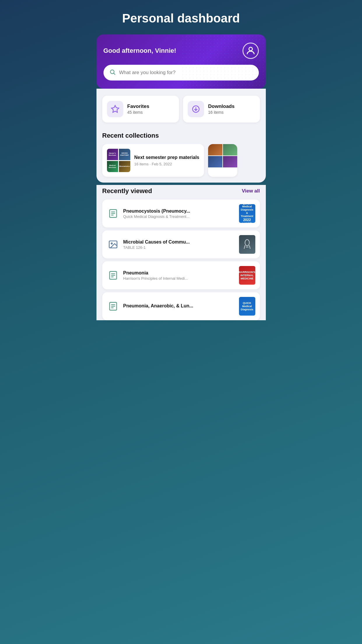 The image size is (362, 644). I want to click on collection-name: Next semester prep materials, so click(167, 158).